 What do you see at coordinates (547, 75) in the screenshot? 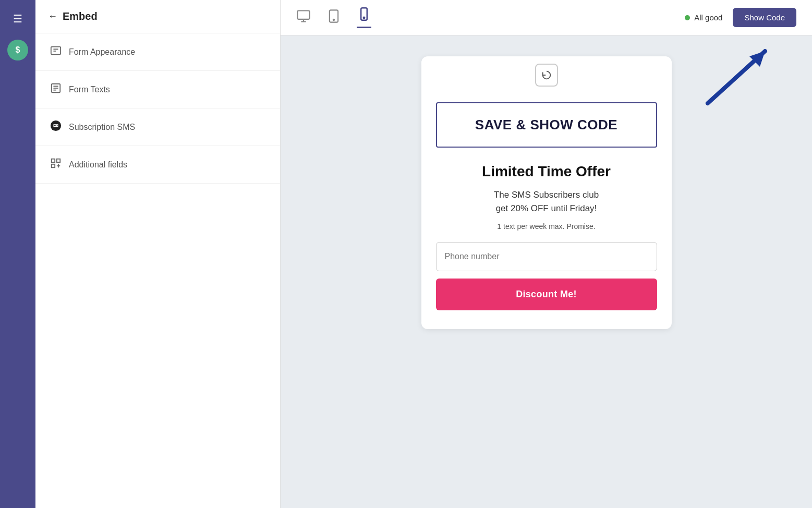
I see `rotate-handle` at bounding box center [547, 75].